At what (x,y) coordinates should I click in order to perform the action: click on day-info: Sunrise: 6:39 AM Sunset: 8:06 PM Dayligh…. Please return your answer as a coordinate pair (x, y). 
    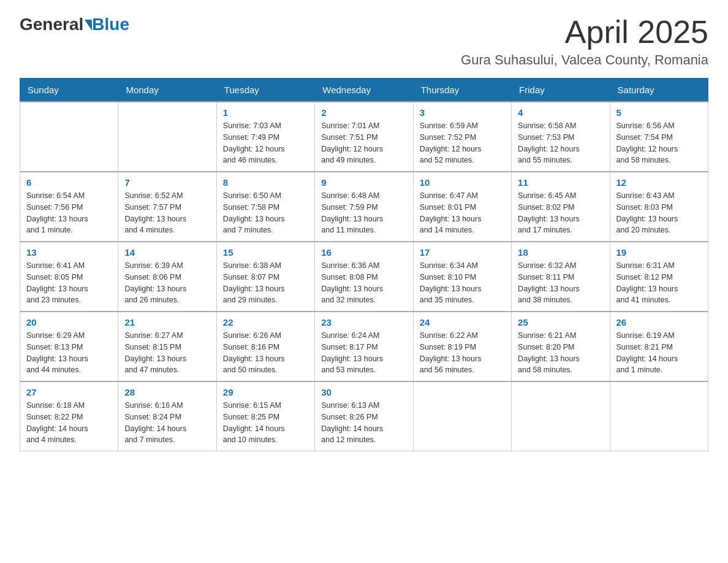
    Looking at the image, I should click on (167, 283).